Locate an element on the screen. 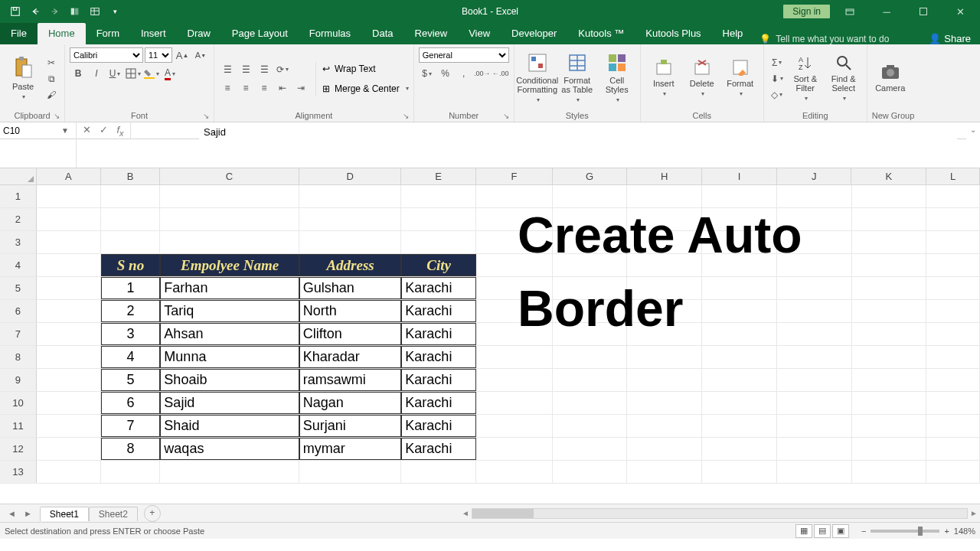 The width and height of the screenshot is (980, 551). fill-color-icon is located at coordinates (152, 73).